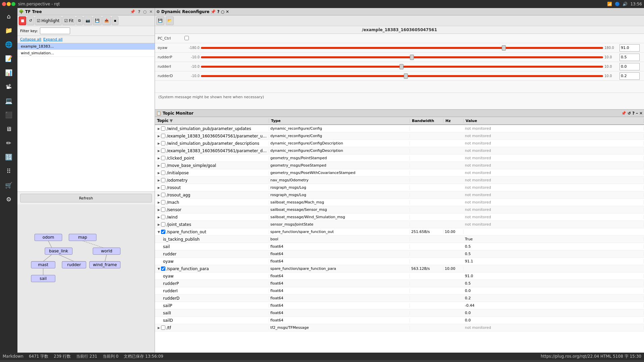  Describe the element at coordinates (9, 115) in the screenshot. I see `dock-icon-terminal: ⬛` at that location.